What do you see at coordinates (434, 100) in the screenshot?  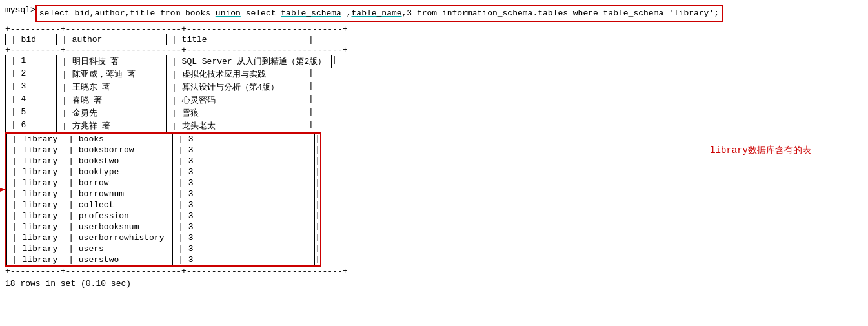 I see `table-row: | 4 | 春晓 著 | 心灵密码 |` at bounding box center [434, 100].